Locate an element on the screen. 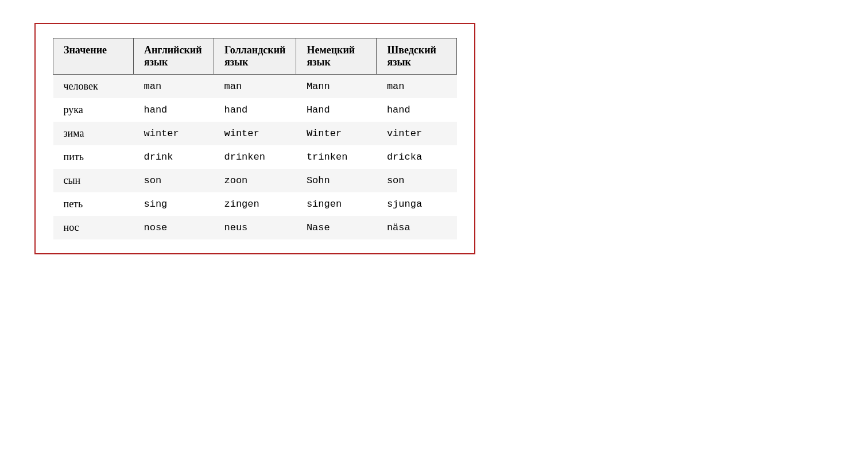 The image size is (868, 476). cell-english-6: nose is located at coordinates (174, 227).